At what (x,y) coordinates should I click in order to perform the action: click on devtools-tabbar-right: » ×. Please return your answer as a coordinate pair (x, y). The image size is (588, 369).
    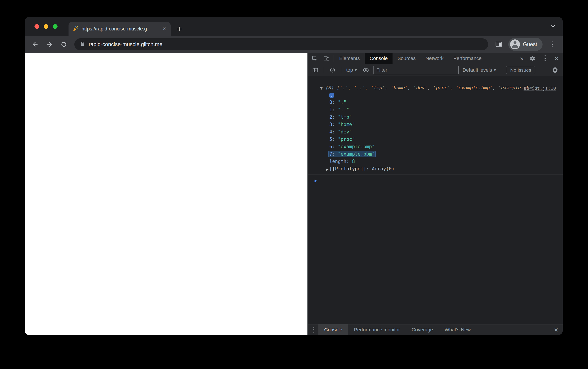
    Looking at the image, I should click on (540, 58).